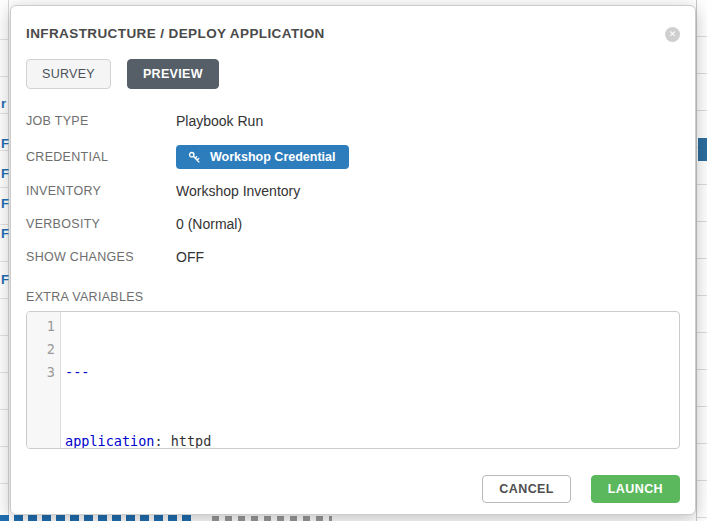  What do you see at coordinates (353, 157) in the screenshot?
I see `detail-row-credential: CREDENTIAL Workshop Credential` at bounding box center [353, 157].